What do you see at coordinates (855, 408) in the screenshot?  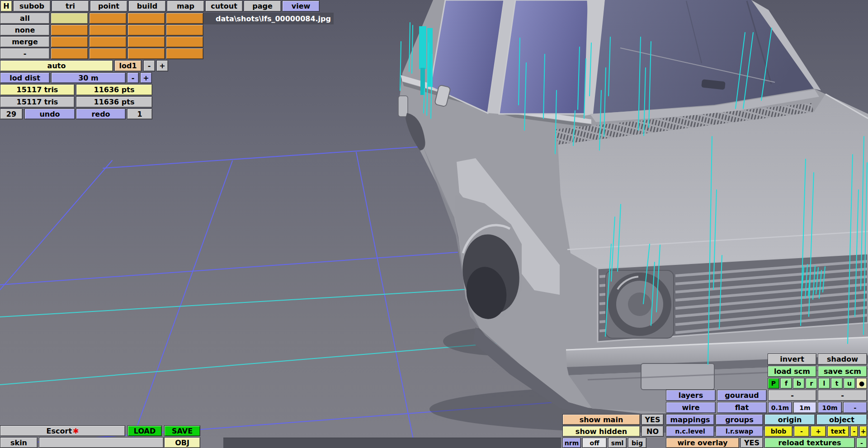 I see `grid-dash-button: -` at bounding box center [855, 408].